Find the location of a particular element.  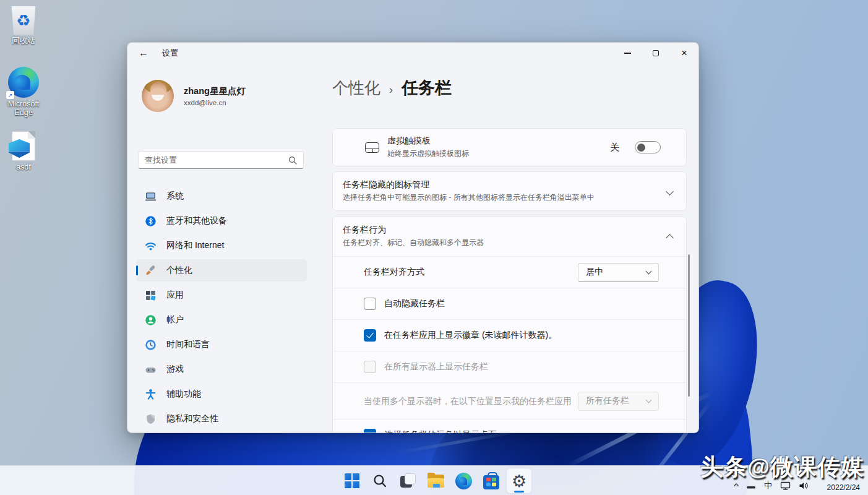

registry-file-icon is located at coordinates (24, 146).